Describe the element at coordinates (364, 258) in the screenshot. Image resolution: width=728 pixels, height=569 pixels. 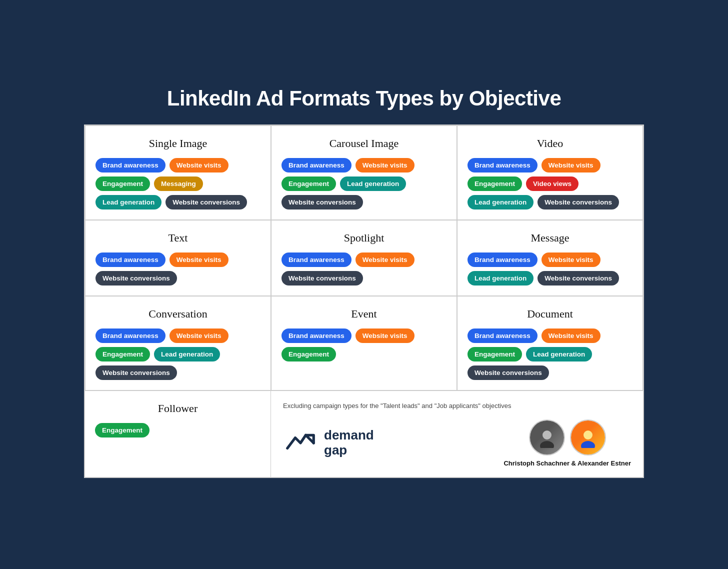
I see `cell-spotlight: SpotlightBrand awarenessWebsite visitsWe…` at that location.